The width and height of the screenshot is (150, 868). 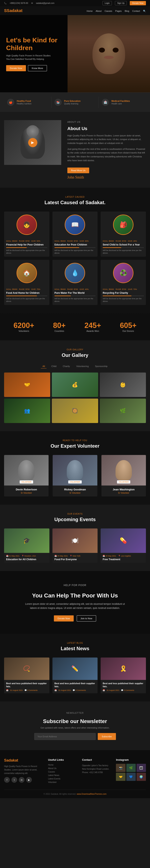 I want to click on event-body-1: 📅 01 May 2021 📍 Houston, USA Education f…, so click(x=27, y=558).